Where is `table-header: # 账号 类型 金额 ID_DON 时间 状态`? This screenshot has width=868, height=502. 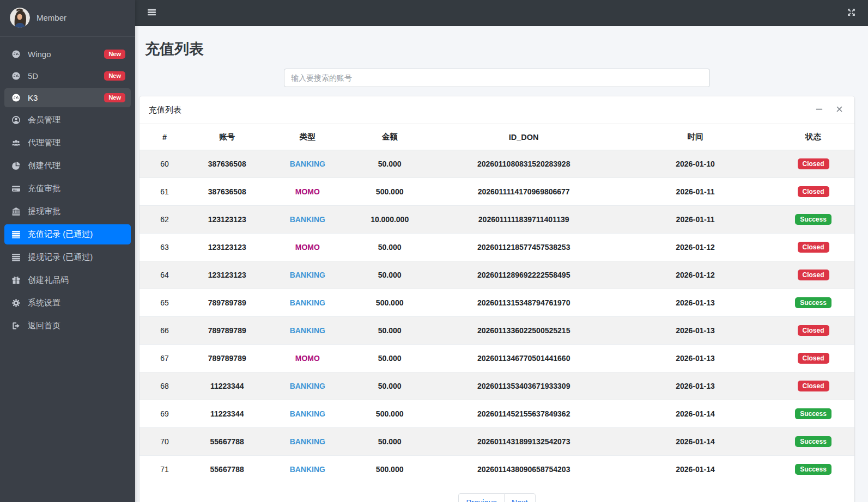 table-header: # 账号 类型 金额 ID_DON 时间 状态 is located at coordinates (497, 137).